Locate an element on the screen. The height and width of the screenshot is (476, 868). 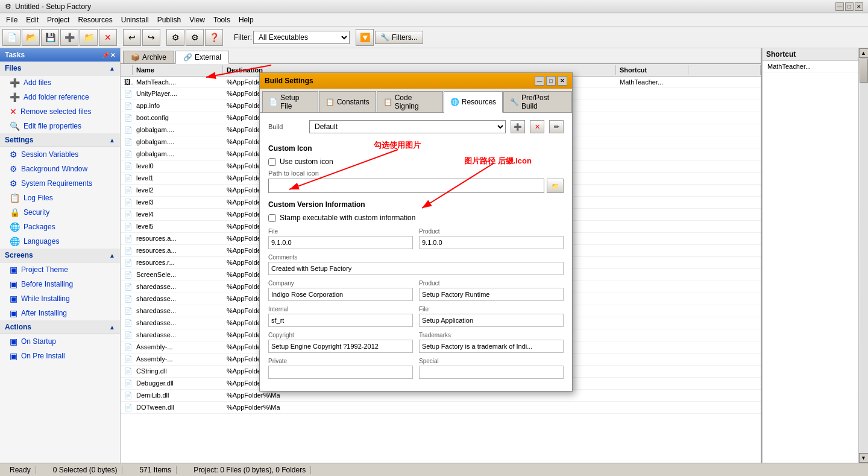
constants-tab-icon: 📋 is located at coordinates (330, 102).